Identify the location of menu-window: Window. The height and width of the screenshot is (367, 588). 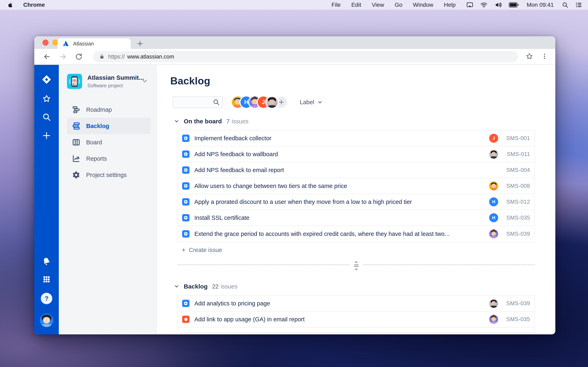
(423, 5).